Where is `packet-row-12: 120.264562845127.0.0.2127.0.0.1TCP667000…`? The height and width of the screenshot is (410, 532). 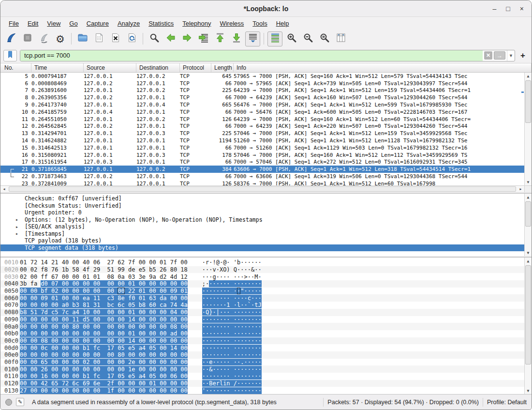 packet-row-12: 120.264562845127.0.0.2127.0.0.1TCP667000… is located at coordinates (266, 127).